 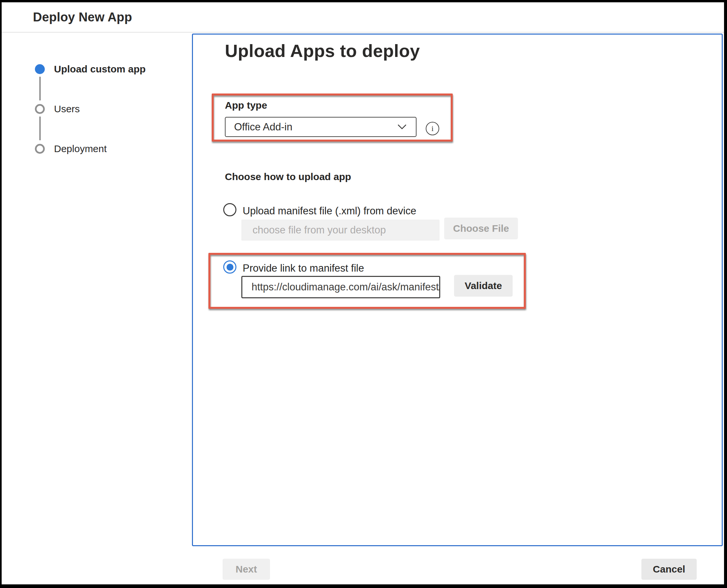 I want to click on step-label: Users, so click(x=67, y=109).